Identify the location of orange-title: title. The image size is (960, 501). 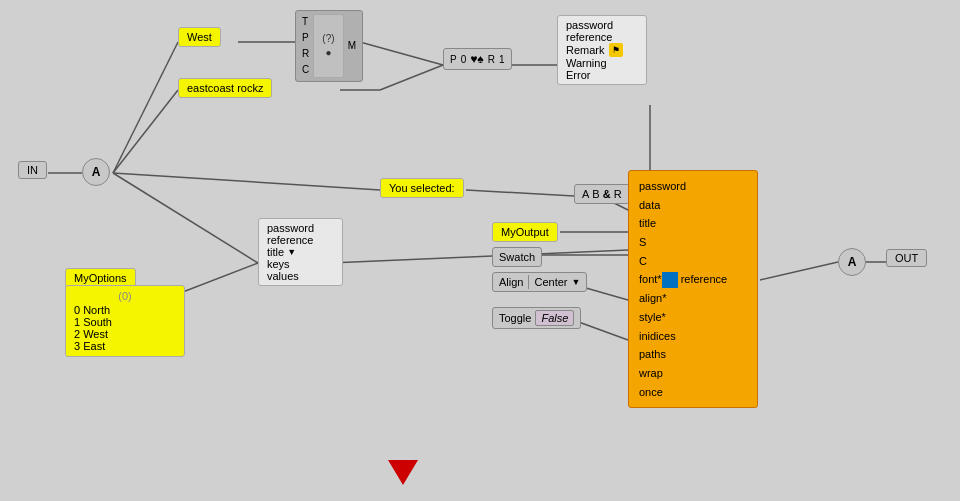
(693, 224).